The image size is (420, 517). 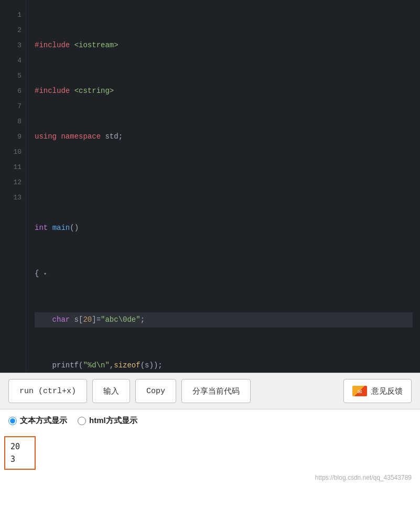 I want to click on code-line-1: #include <iostream>, so click(x=223, y=45).